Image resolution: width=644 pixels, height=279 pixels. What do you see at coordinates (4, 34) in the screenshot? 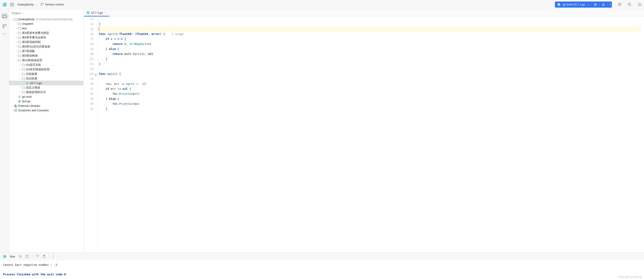
I see `more-tool-icon` at bounding box center [4, 34].